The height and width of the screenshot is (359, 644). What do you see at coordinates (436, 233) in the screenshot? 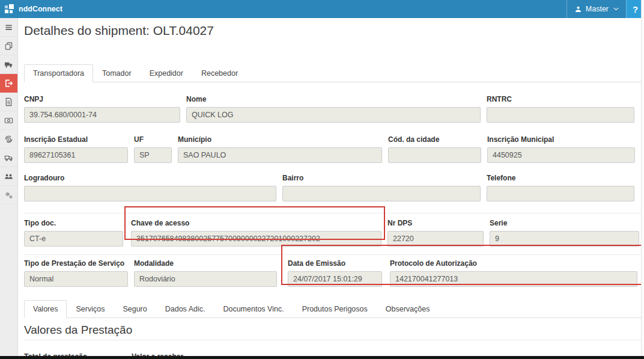
I see `field-nr-dps: Nr DPS` at bounding box center [436, 233].